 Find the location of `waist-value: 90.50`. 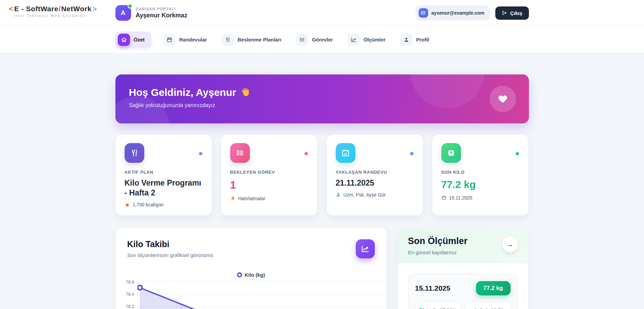

waist-value: 90.50 is located at coordinates (497, 308).